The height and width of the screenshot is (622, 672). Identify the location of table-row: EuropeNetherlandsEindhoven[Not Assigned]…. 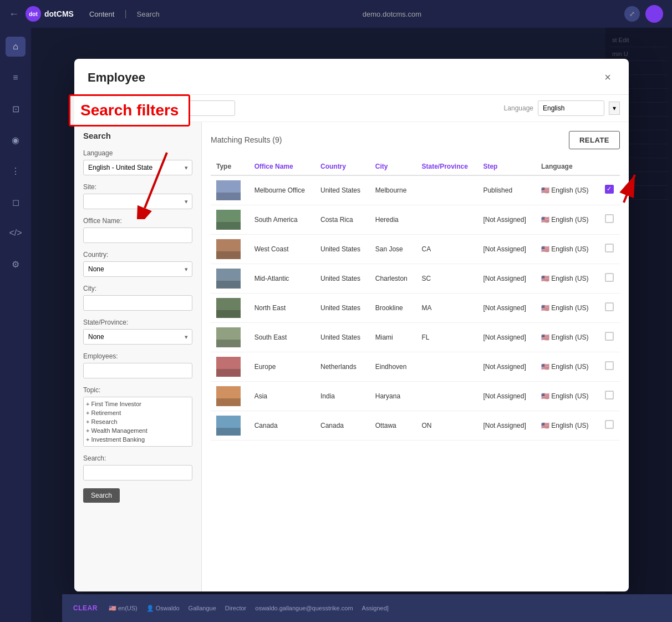
(415, 366).